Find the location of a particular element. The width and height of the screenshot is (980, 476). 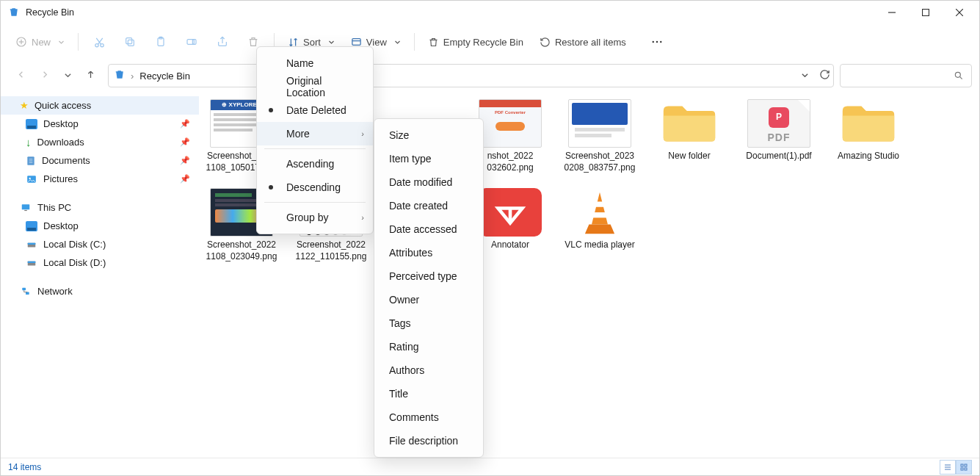

sidebar-item-desktop: Desktop 📌 is located at coordinates (100, 123).